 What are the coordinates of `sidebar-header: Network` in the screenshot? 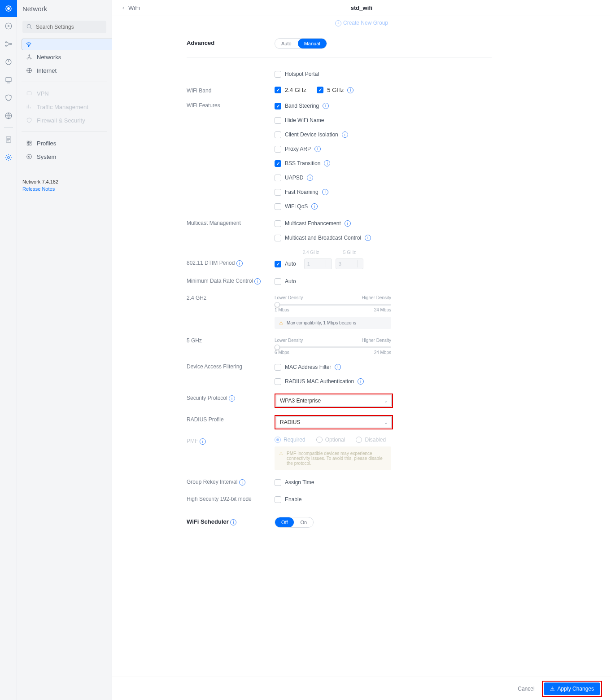 It's located at (65, 9).